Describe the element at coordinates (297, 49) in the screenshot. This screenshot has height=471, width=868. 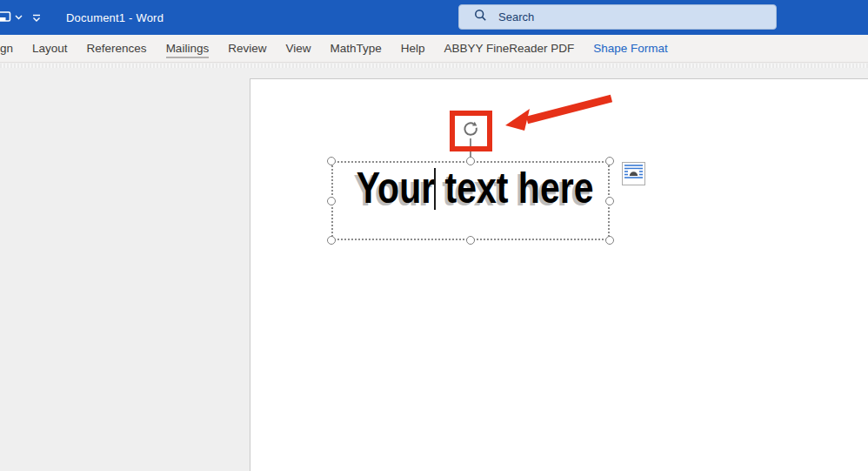
I see `tab-view: View` at that location.